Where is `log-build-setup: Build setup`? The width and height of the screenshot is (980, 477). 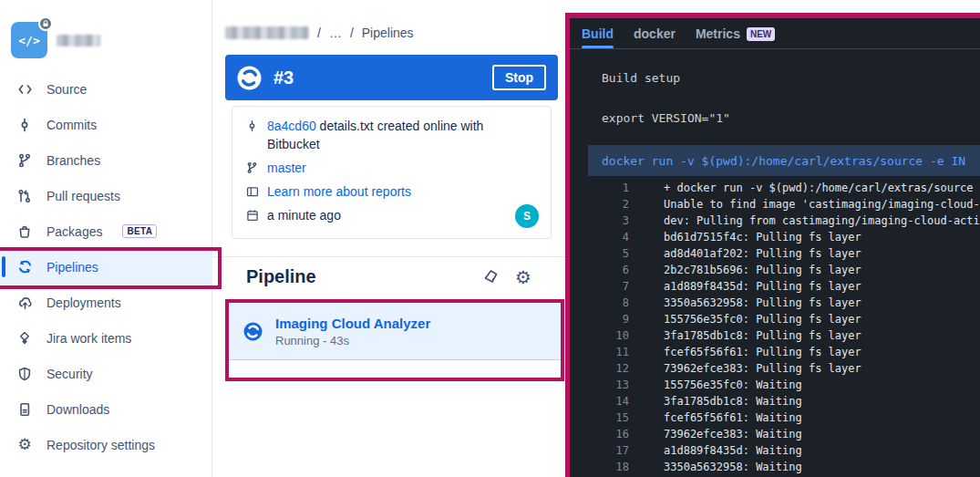 log-build-setup: Build setup is located at coordinates (641, 78).